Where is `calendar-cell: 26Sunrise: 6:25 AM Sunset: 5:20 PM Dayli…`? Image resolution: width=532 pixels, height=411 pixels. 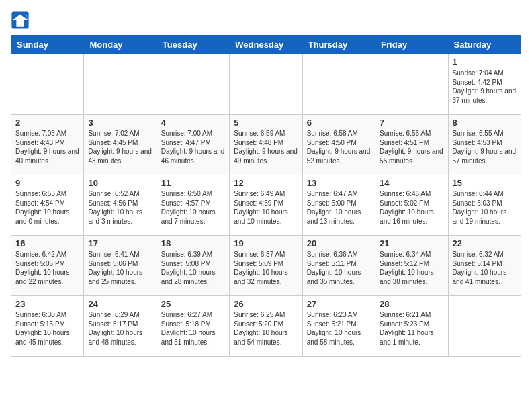 calendar-cell: 26Sunrise: 6:25 AM Sunset: 5:20 PM Dayli… is located at coordinates (266, 326).